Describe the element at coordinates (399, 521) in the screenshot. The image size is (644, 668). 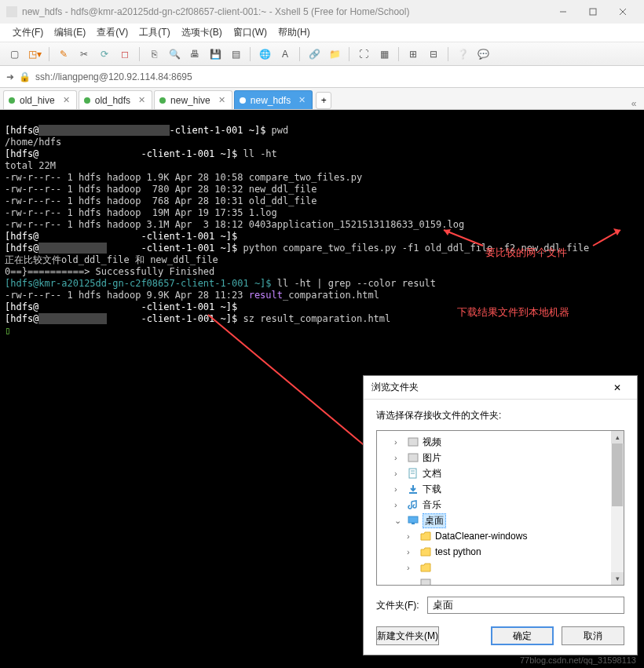
I see `expand-icon: ⌄` at that location.